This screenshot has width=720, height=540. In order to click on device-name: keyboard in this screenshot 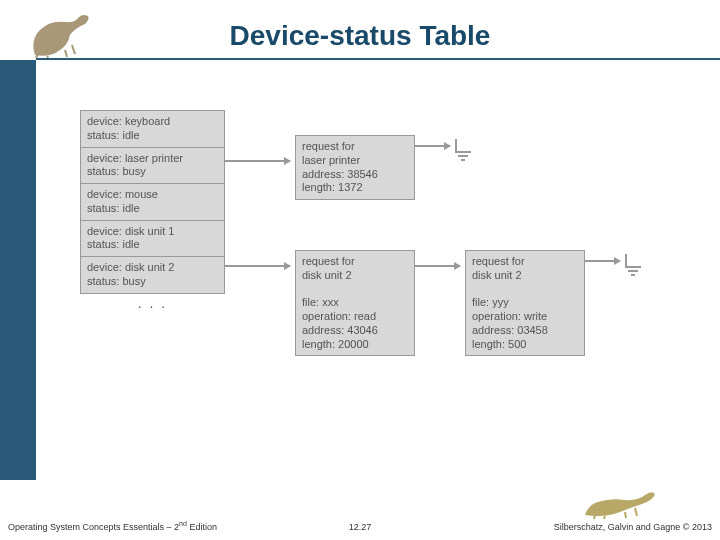, I will do `click(148, 121)`.